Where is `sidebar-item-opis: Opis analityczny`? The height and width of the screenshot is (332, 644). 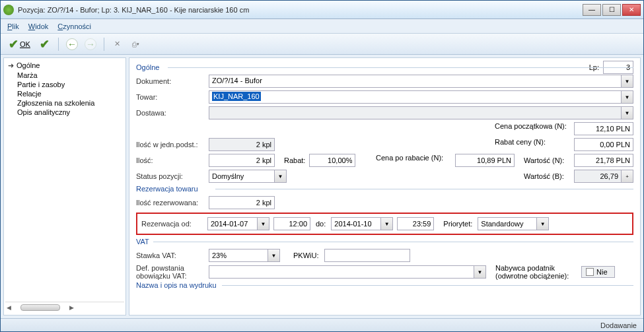
sidebar-item-opis: Opis analityczny is located at coordinates (65, 112).